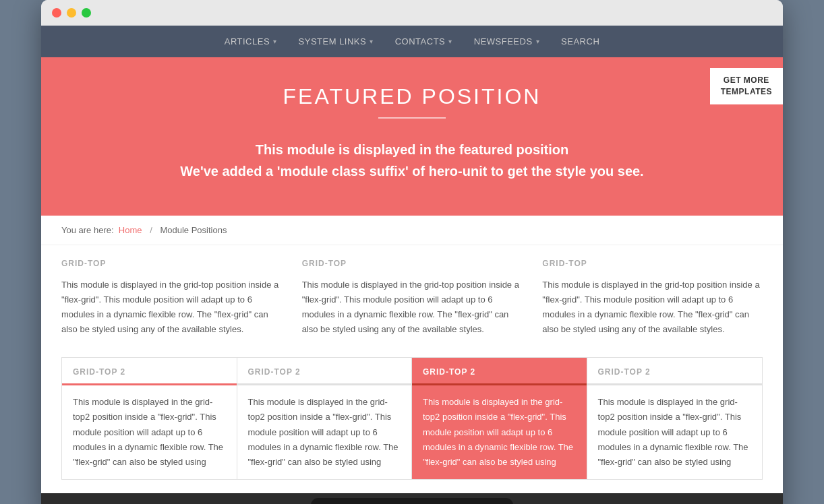 The height and width of the screenshot is (504, 824). I want to click on taskbar-pill, so click(412, 501).